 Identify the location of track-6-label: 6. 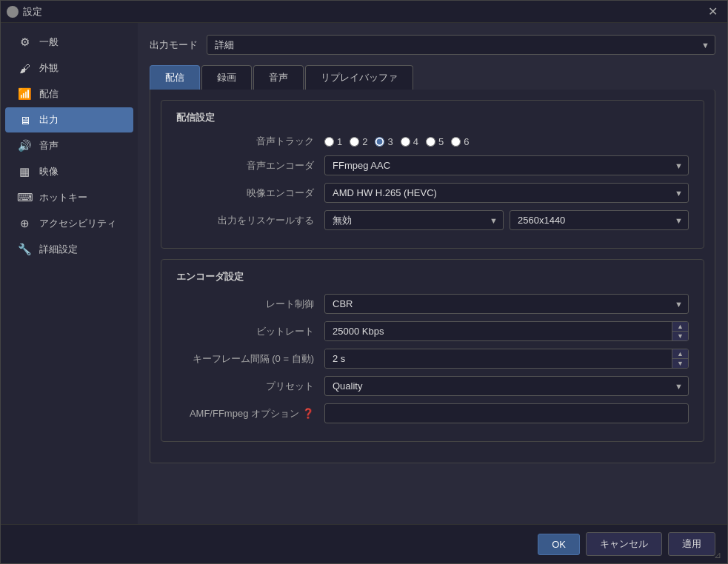
(467, 142).